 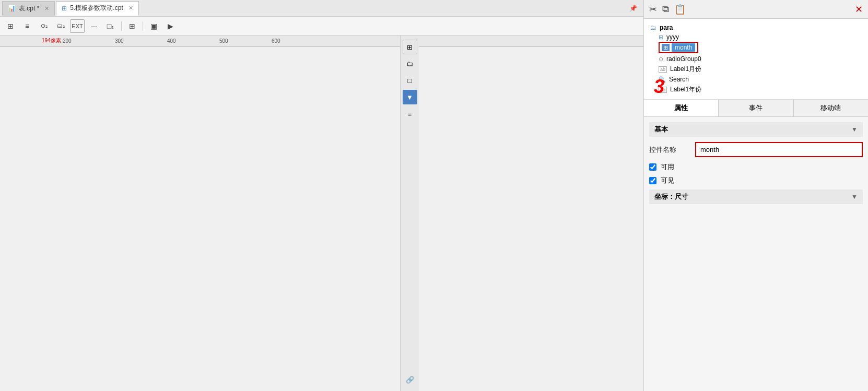 I want to click on copy-btn: ⧉, so click(x=665, y=9).